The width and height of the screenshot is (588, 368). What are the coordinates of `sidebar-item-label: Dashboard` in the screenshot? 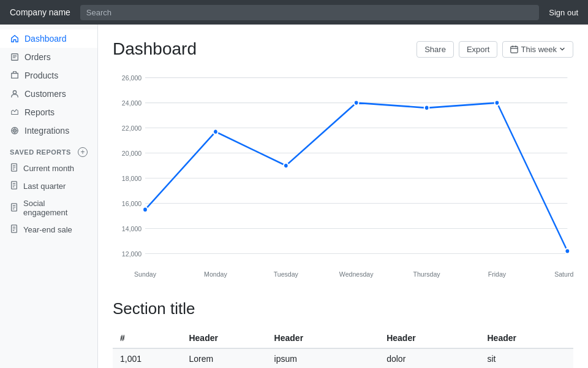 It's located at (45, 39).